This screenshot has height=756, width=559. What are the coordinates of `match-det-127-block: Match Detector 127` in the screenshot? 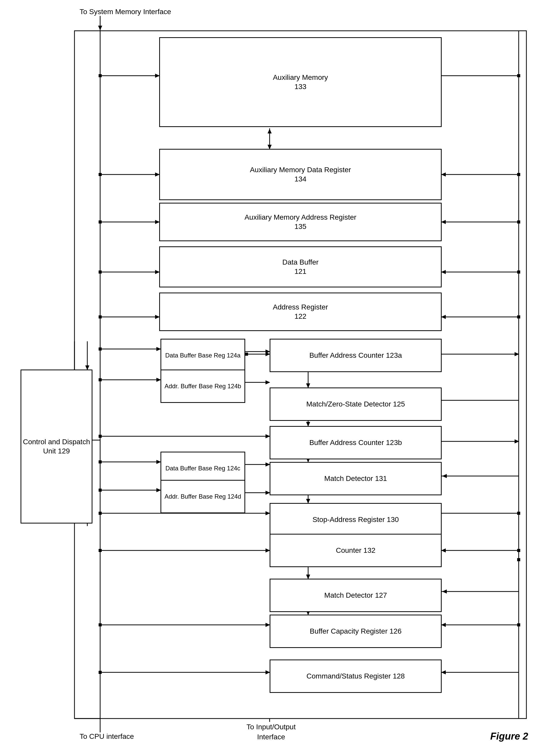 It's located at (356, 595).